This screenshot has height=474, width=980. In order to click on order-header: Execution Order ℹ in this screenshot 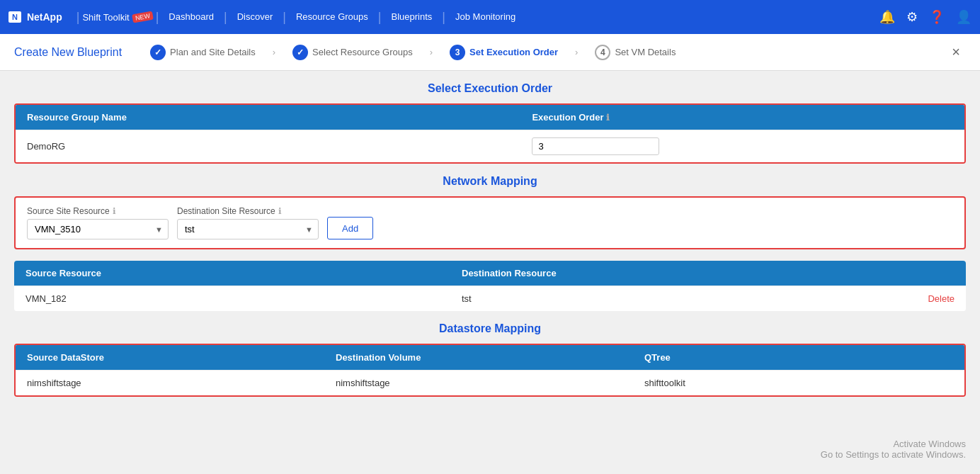, I will do `click(742, 118)`.